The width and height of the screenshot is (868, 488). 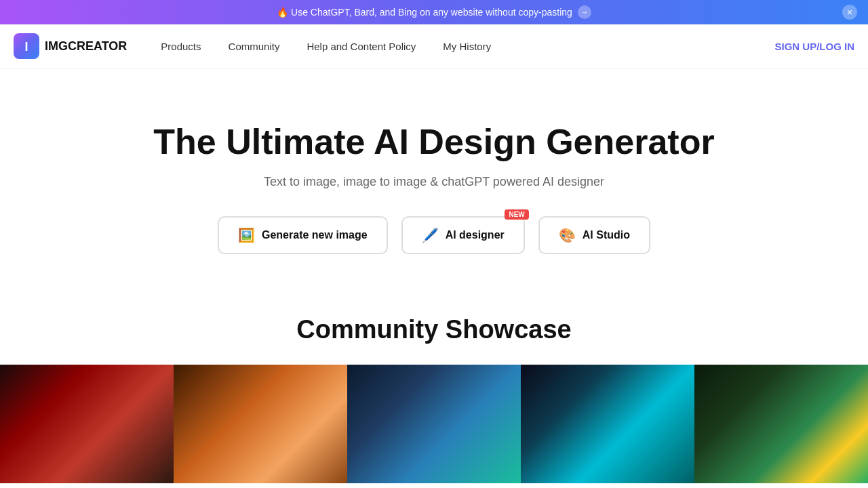 I want to click on banner-arrow-icon: →, so click(x=585, y=12).